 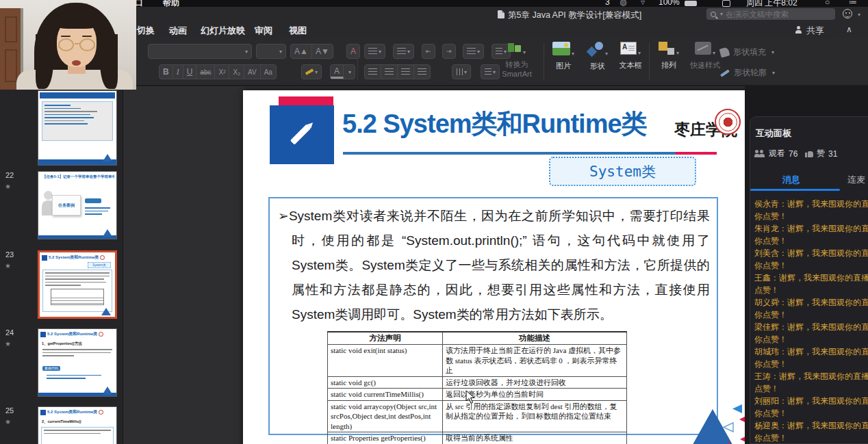 I want to click on shape-fill-button: 形状填充 ▾, so click(x=748, y=52).